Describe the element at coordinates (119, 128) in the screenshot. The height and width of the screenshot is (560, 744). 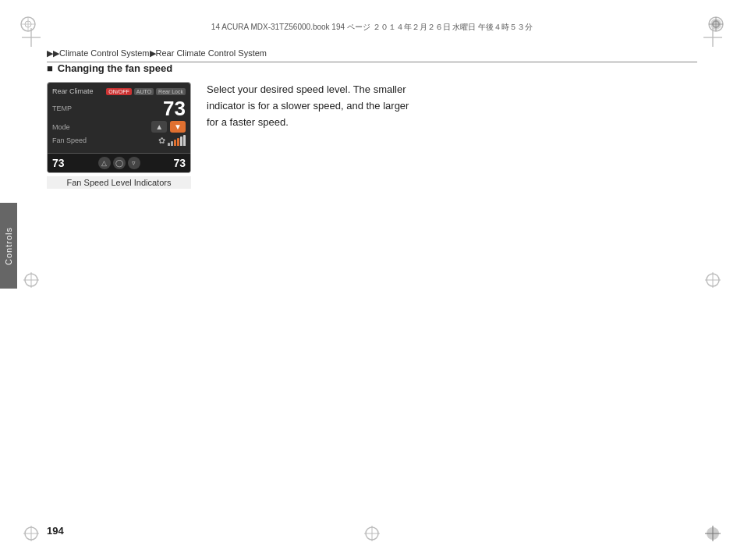
I see `climate-panel: Rear Climate ON/OFF AUTO Rear Lock TEMP …` at that location.